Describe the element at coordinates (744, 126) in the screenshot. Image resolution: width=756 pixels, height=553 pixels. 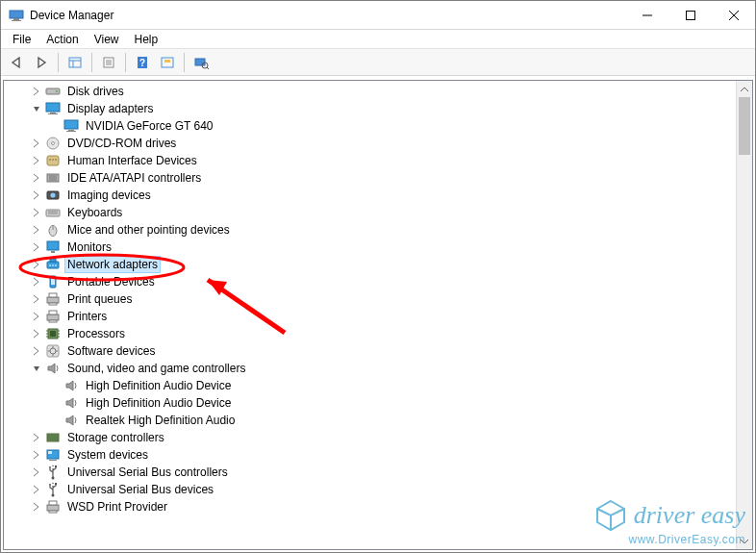
I see `scroll-thumb` at that location.